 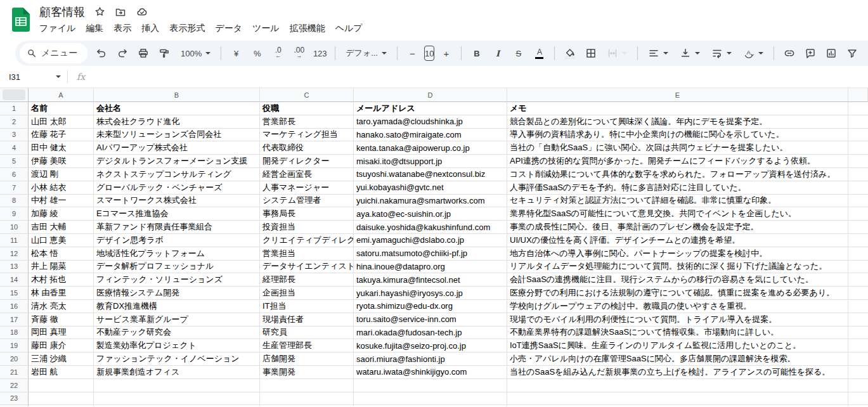 What do you see at coordinates (307, 214) in the screenshot?
I see `cell-C9: 事務局長` at bounding box center [307, 214].